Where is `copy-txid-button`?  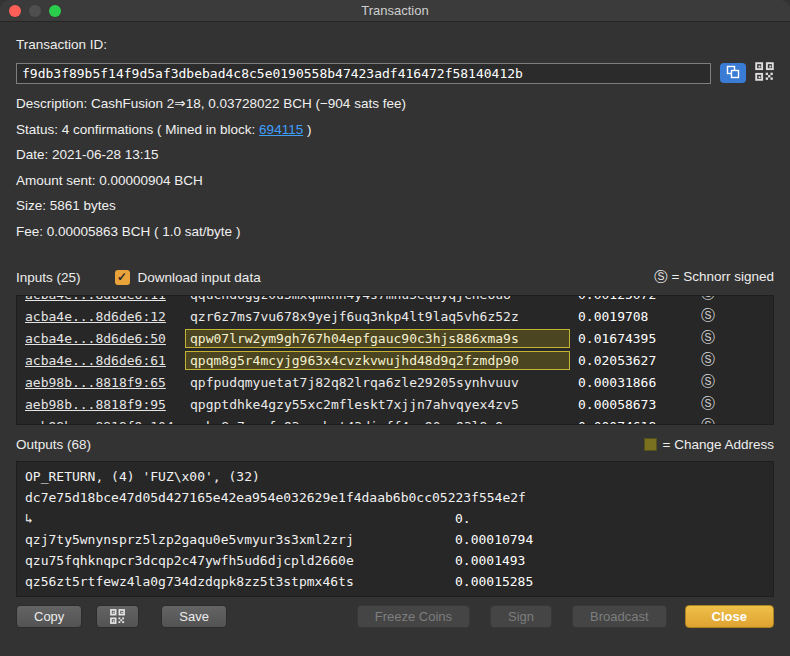
copy-txid-button is located at coordinates (733, 73).